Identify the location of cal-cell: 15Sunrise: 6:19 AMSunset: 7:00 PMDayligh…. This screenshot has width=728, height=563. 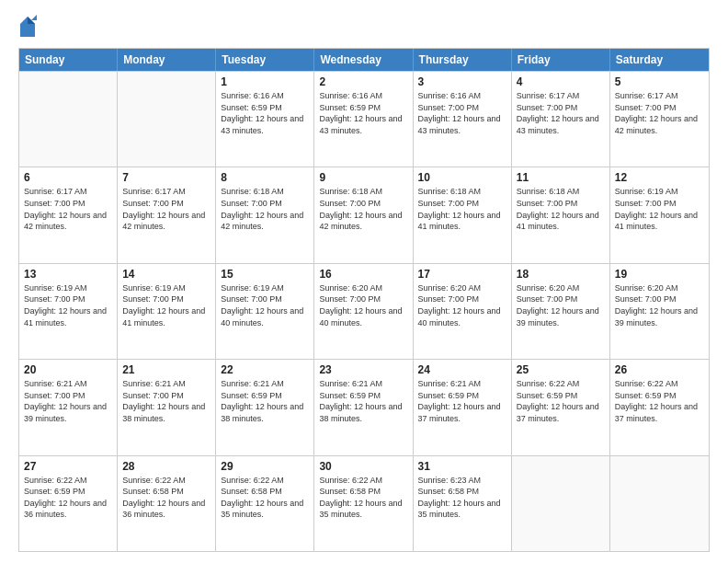
(265, 311).